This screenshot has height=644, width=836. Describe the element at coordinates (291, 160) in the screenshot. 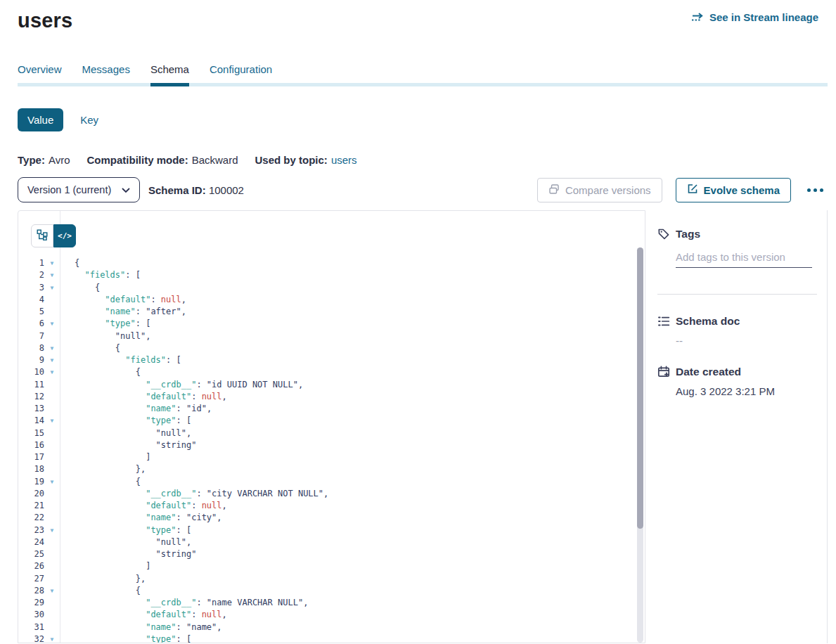

I see `topic-label: Used by topic:` at that location.